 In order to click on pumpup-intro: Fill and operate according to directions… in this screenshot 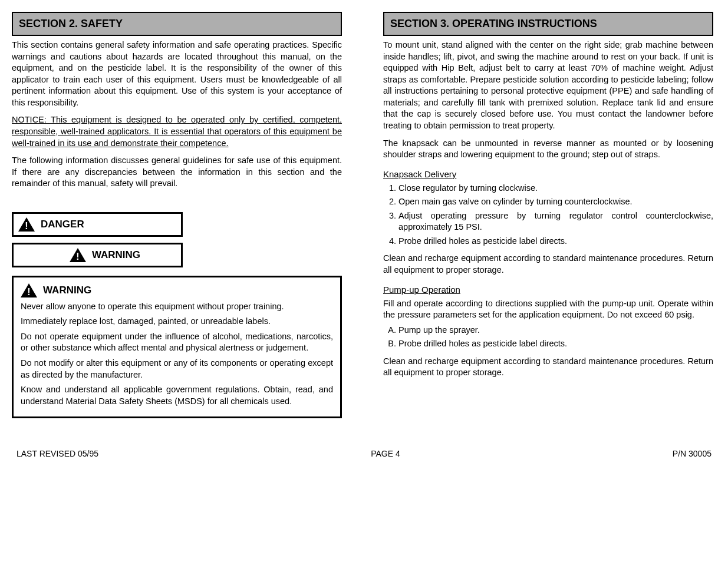, I will do `click(548, 310)`.